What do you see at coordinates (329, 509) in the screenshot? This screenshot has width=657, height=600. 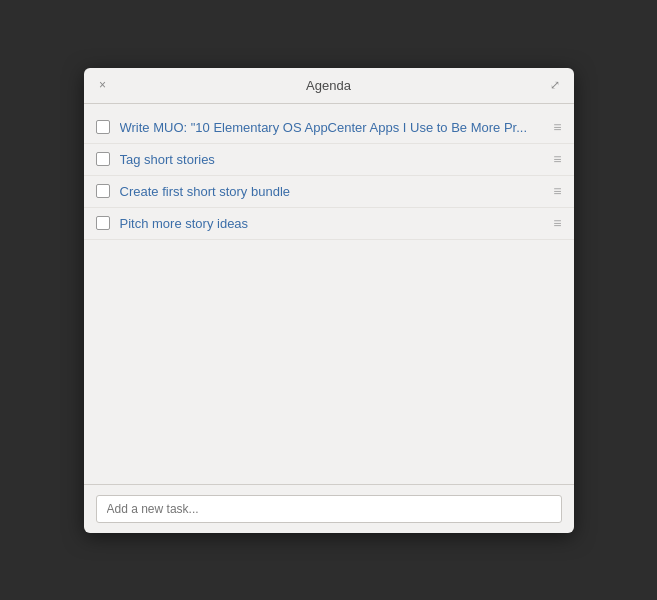 I see `add-task-input` at bounding box center [329, 509].